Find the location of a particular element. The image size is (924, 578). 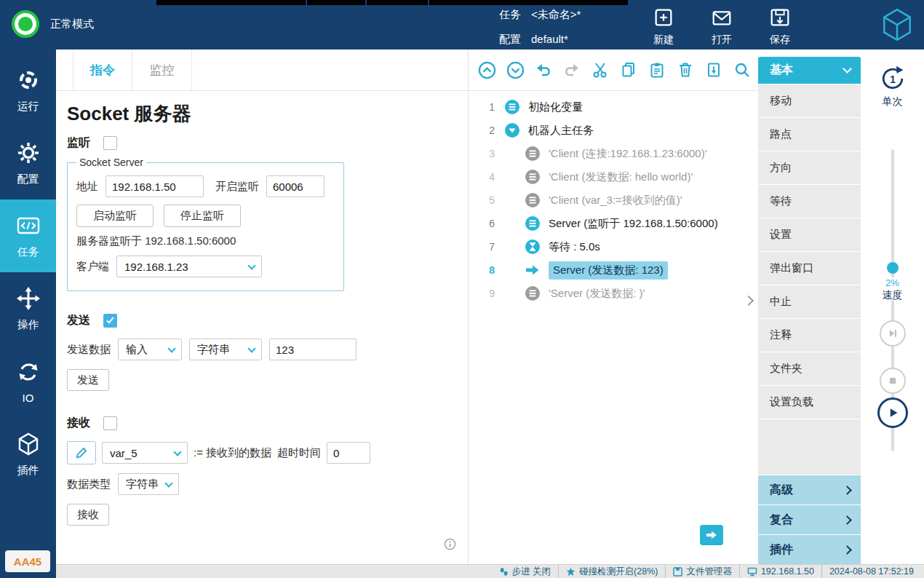

port-input is located at coordinates (295, 186).